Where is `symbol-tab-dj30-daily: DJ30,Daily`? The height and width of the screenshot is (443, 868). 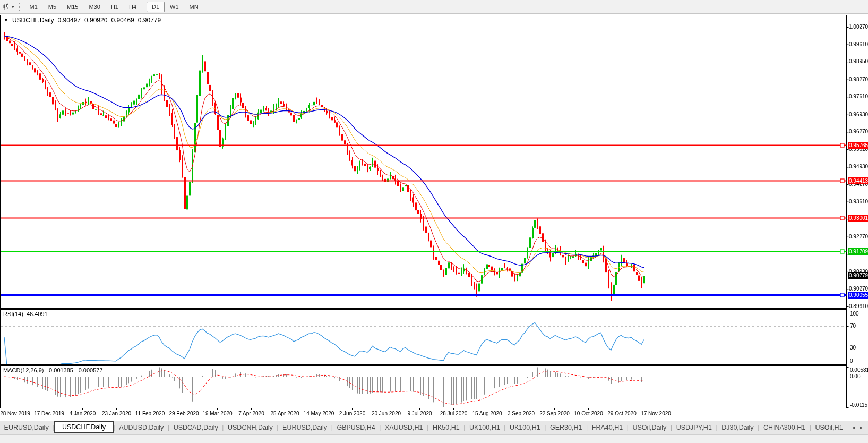
symbol-tab-dj30-daily: DJ30,Daily is located at coordinates (738, 428).